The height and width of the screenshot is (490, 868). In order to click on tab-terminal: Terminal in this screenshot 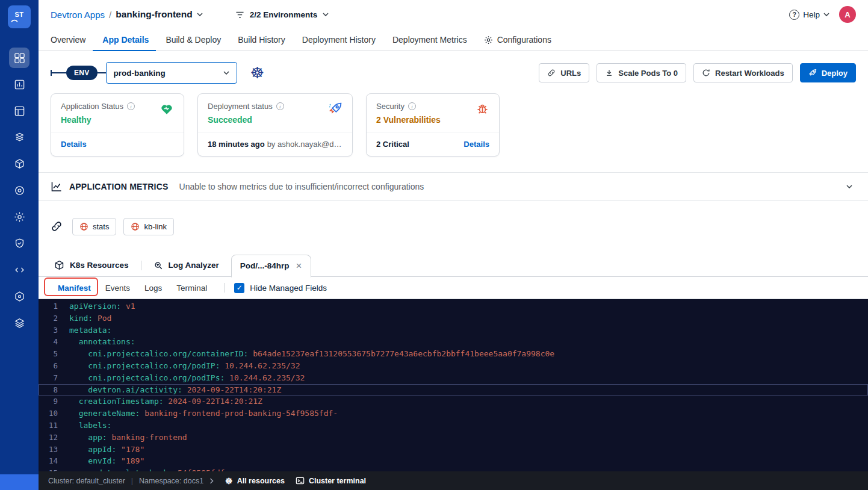, I will do `click(191, 288)`.